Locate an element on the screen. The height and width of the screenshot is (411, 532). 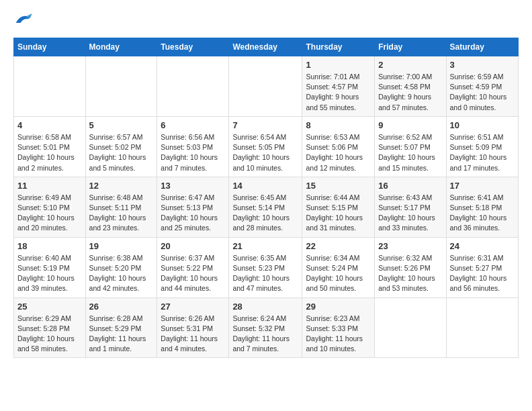
day-number: 7 is located at coordinates (265, 125).